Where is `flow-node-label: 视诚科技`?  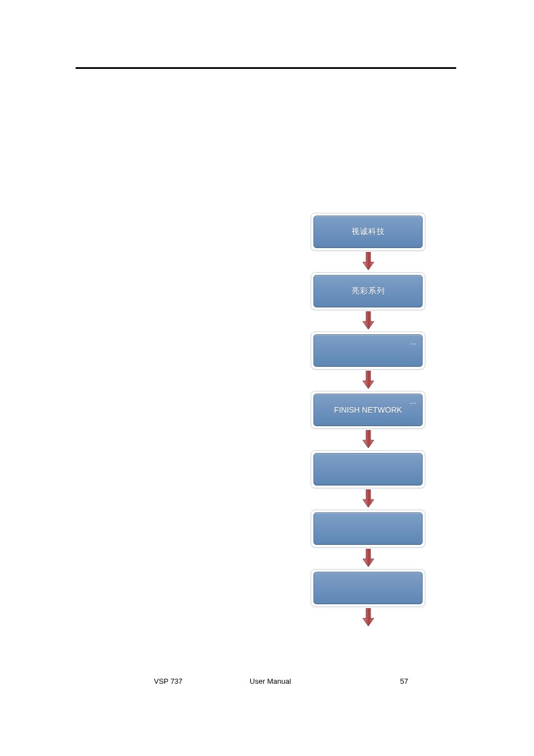
flow-node-label: 视诚科技 is located at coordinates (368, 232).